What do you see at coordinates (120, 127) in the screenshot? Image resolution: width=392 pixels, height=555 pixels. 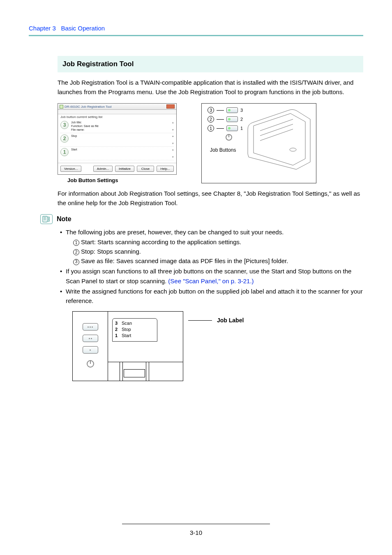 I see `job-function-label: Function: Save as file` at bounding box center [120, 127].